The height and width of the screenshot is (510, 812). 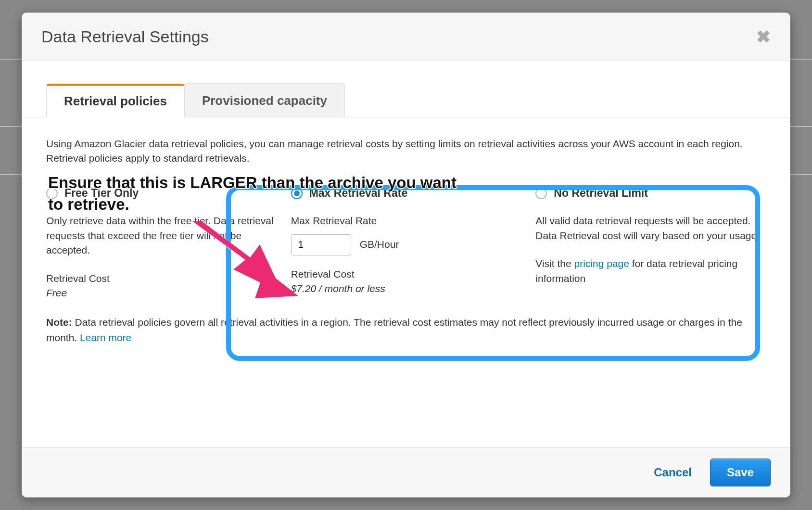 What do you see at coordinates (125, 37) in the screenshot?
I see `modal-title: Data Retrieval Settings` at bounding box center [125, 37].